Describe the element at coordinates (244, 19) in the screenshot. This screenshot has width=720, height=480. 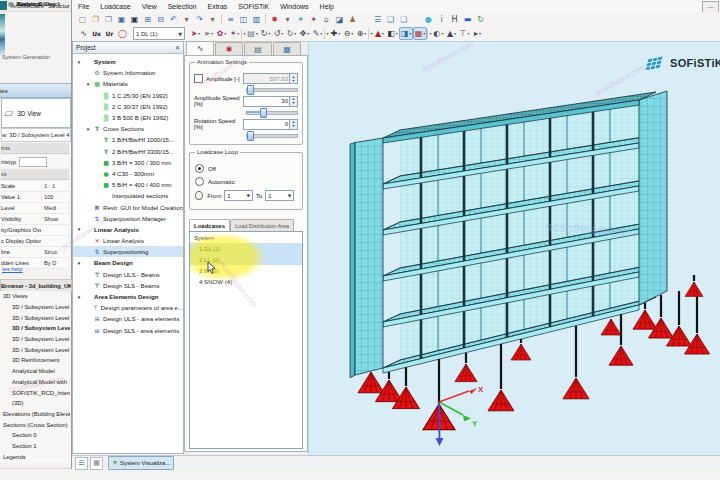
I see `window-columns-icon: ◫` at that location.